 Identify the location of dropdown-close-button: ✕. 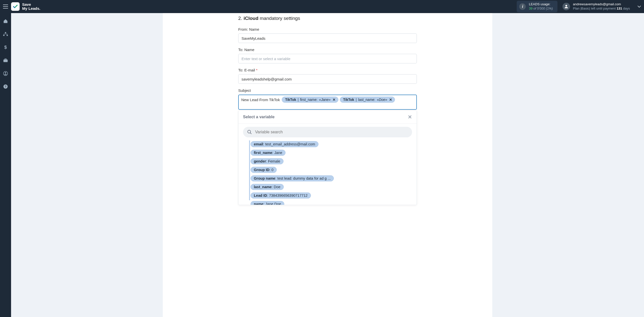
(410, 117).